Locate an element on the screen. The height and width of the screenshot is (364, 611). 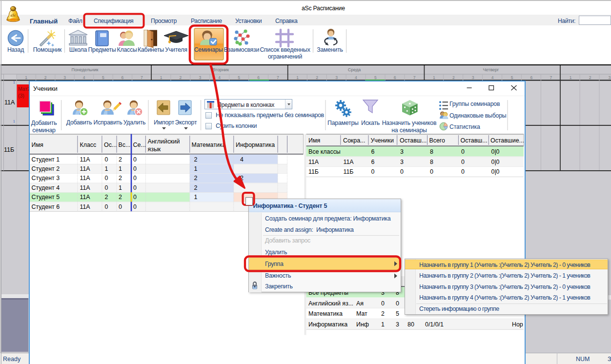
svg-text: Английский is located at coordinates (164, 142).